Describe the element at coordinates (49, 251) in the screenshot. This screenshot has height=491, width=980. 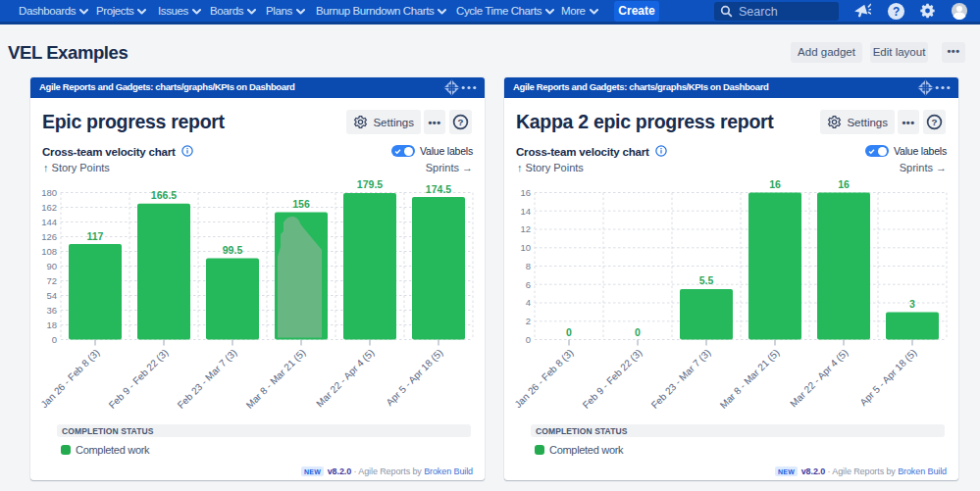
I see `svg-text: 108` at that location.